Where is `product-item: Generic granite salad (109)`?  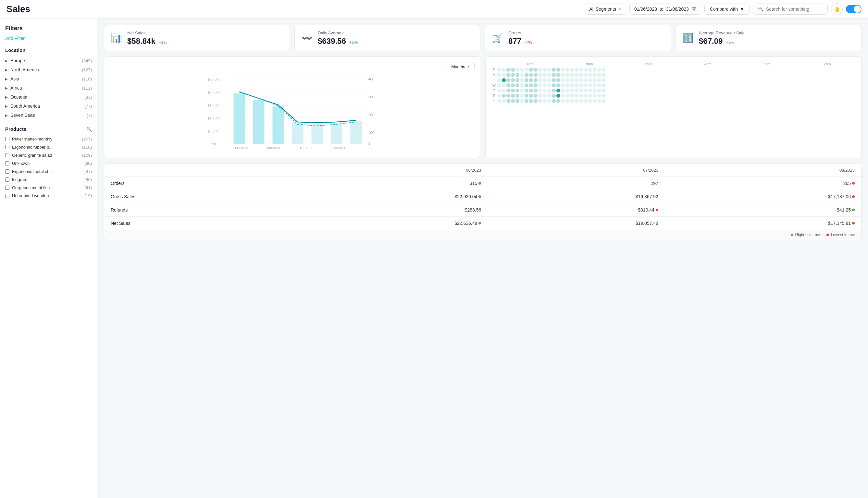
product-item: Generic granite salad (109) is located at coordinates (49, 155).